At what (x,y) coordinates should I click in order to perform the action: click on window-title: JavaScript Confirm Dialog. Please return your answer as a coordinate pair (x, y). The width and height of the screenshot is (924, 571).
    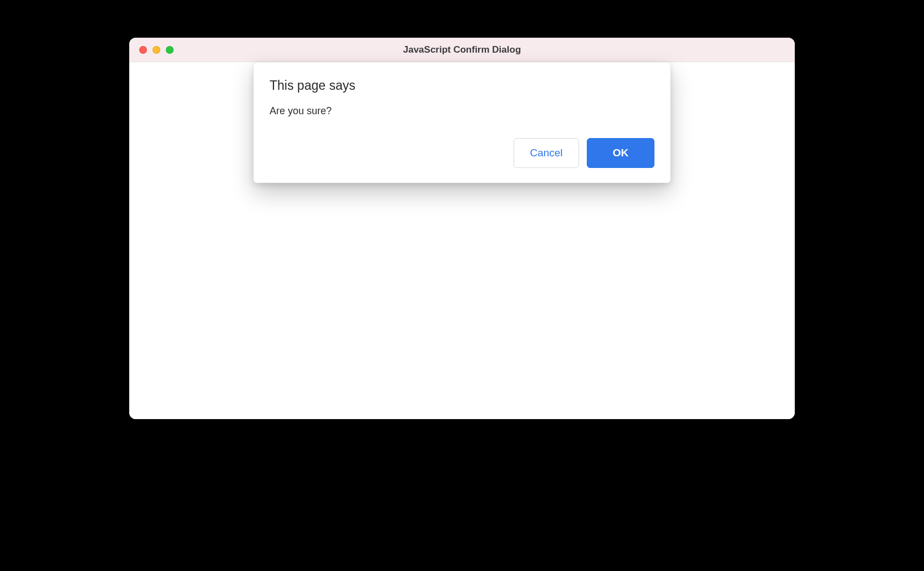
    Looking at the image, I should click on (462, 50).